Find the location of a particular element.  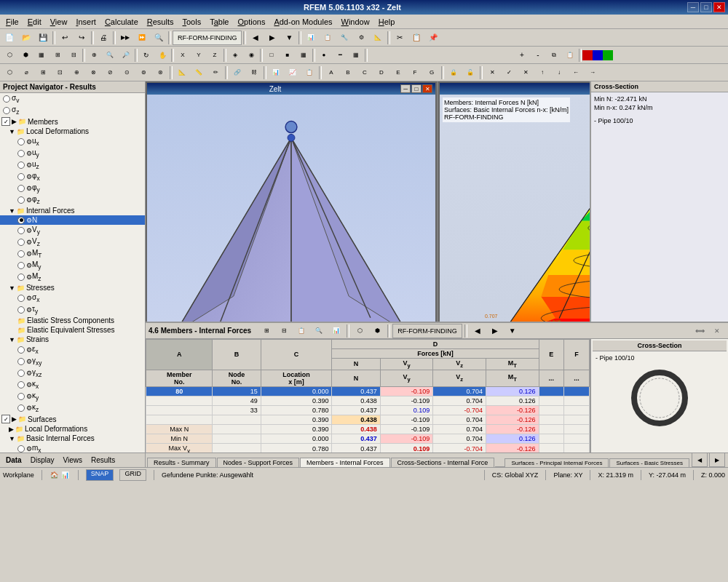

tb3-chart: 📈 is located at coordinates (293, 73).